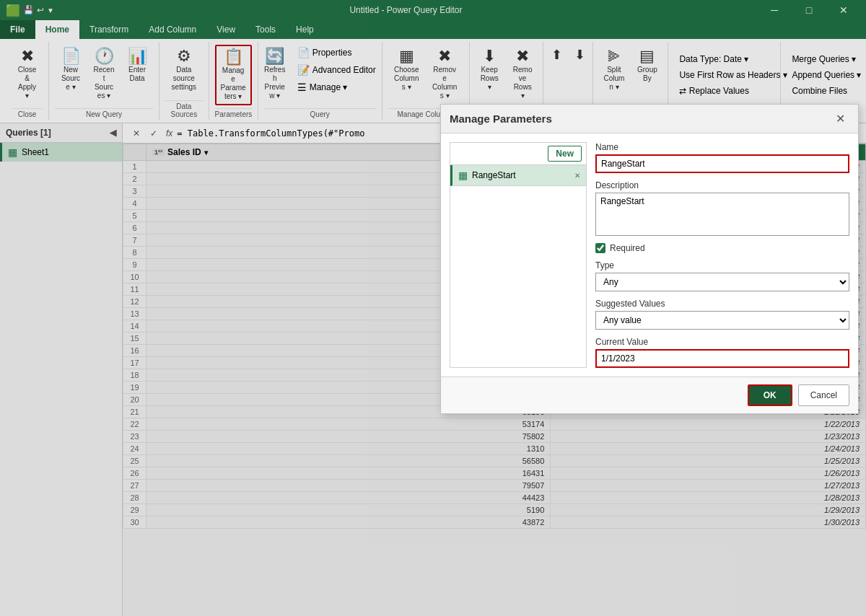 This screenshot has height=616, width=866. What do you see at coordinates (770, 395) in the screenshot?
I see `ok-button: OK` at bounding box center [770, 395].